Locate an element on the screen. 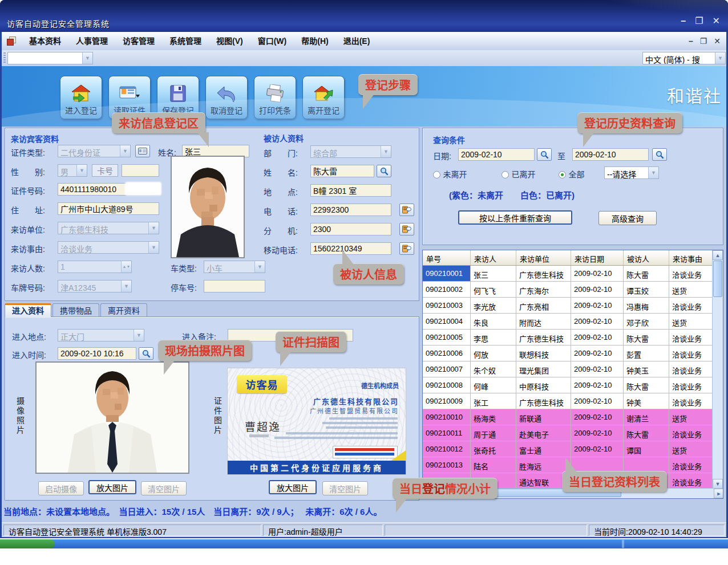  card-no-button: 卡号 is located at coordinates (105, 170).